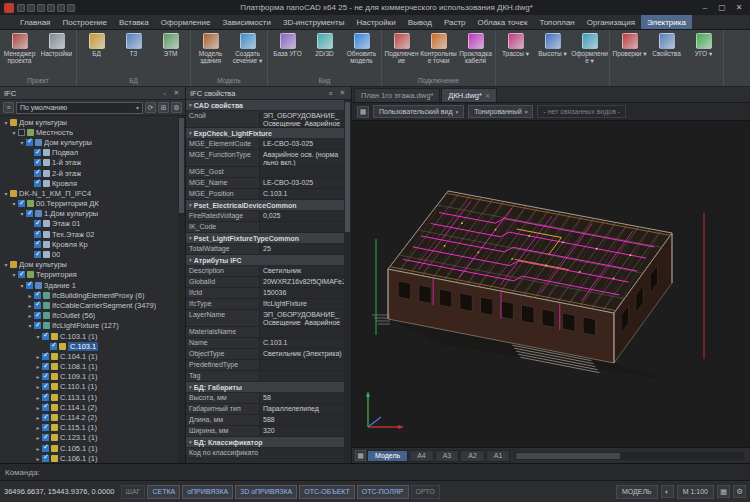  I want to click on status-toggle: оПРИВЯЗКА, so click(208, 492).